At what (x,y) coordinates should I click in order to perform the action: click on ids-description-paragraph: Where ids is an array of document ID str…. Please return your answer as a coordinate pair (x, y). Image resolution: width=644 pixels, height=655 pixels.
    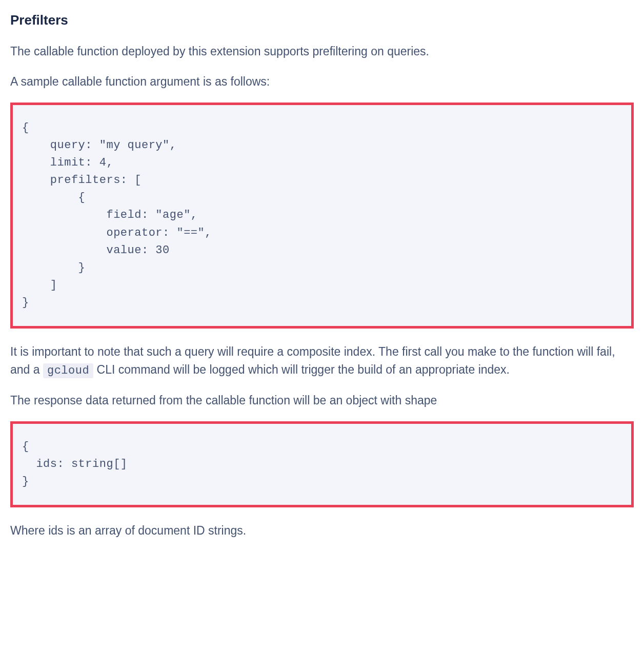
    Looking at the image, I should click on (322, 531).